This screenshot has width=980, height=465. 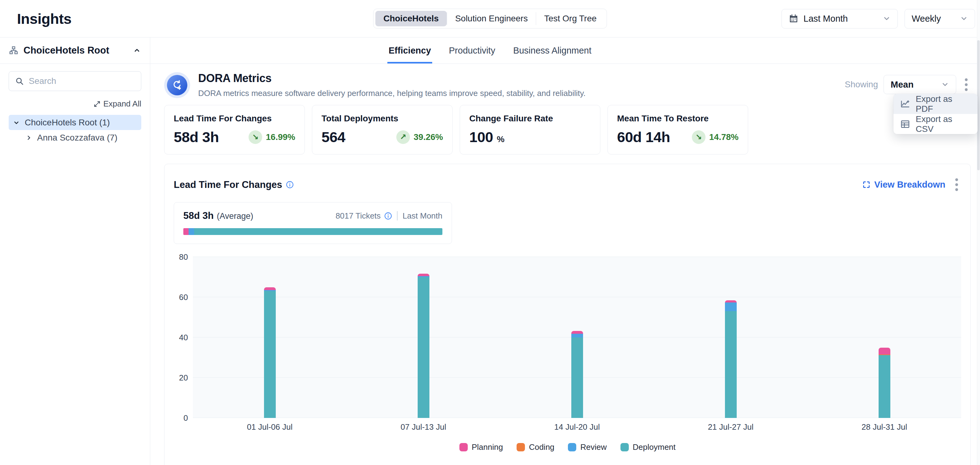 I want to click on metric-value: 100, so click(x=481, y=137).